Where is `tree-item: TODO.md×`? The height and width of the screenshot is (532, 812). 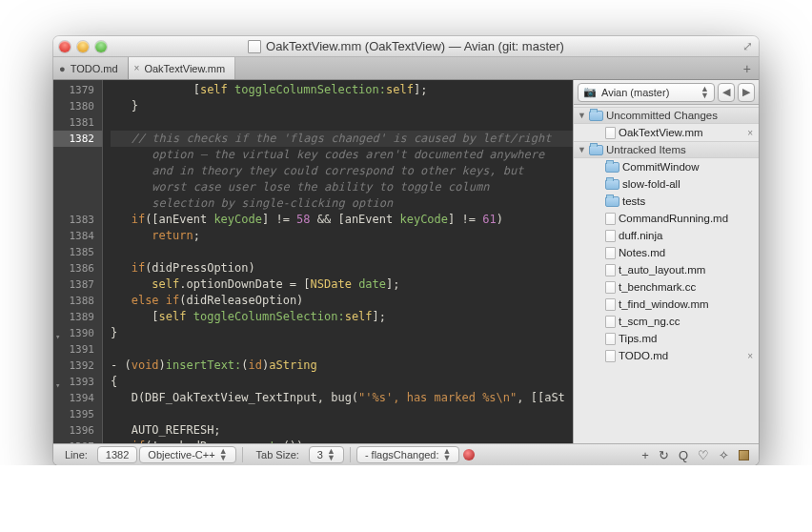
tree-item: TODO.md× is located at coordinates (666, 356).